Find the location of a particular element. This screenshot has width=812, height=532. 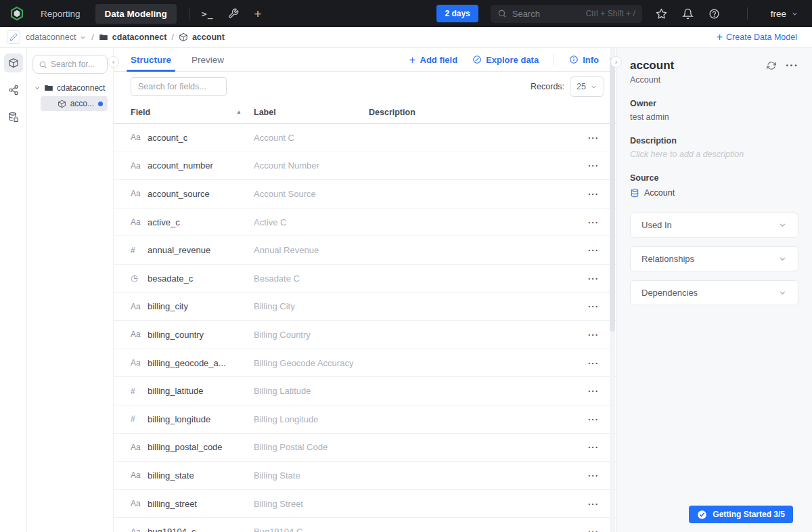

left-rail is located at coordinates (14, 290).